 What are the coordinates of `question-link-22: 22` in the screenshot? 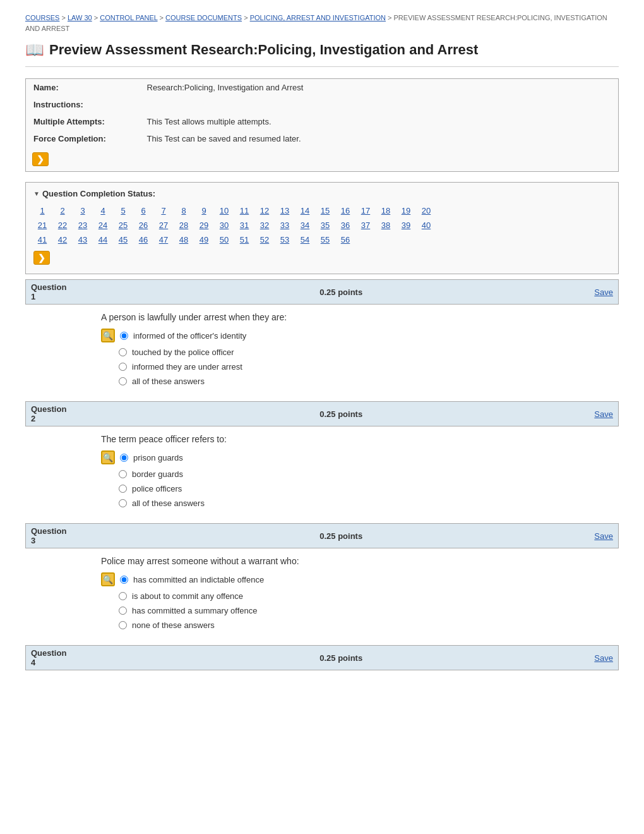 It's located at (63, 225).